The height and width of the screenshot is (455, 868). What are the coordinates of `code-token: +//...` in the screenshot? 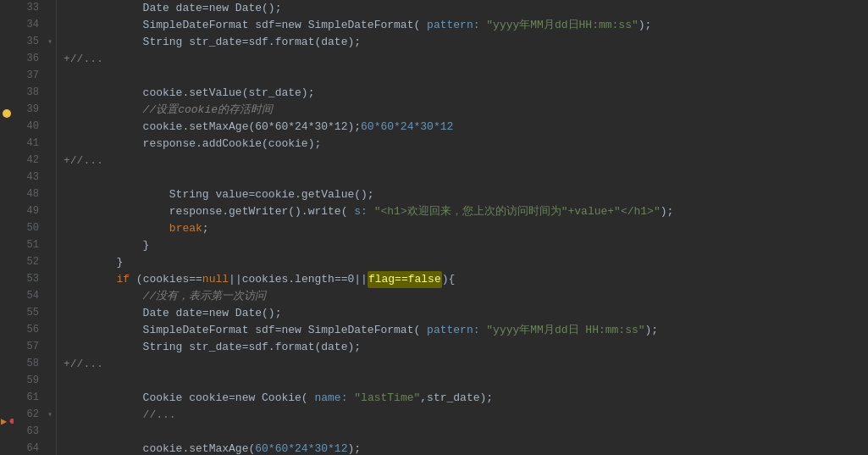 It's located at (83, 59).